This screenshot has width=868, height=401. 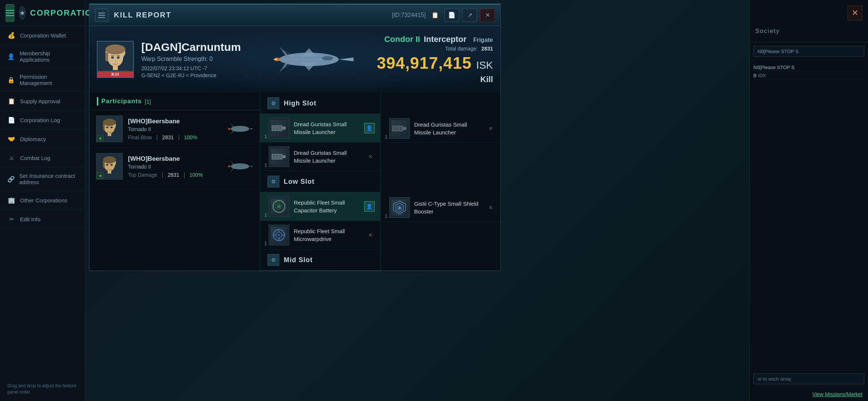 I want to click on participant-ship-1: Tornado II, so click(x=175, y=129).